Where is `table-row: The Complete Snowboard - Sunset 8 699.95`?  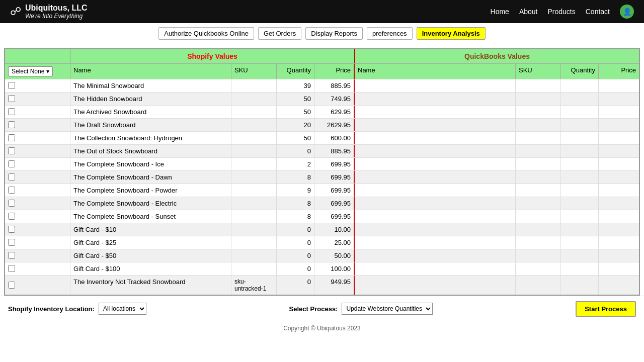 table-row: The Complete Snowboard - Sunset 8 699.95 is located at coordinates (322, 216).